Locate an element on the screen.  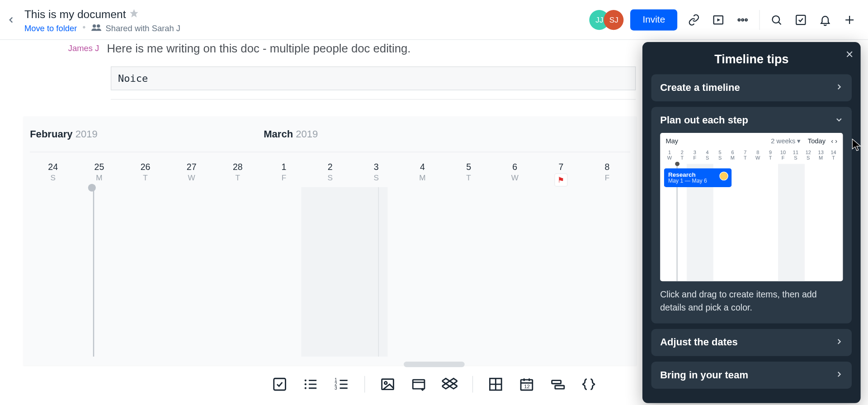
mini-day-12: 12S is located at coordinates (808, 155).